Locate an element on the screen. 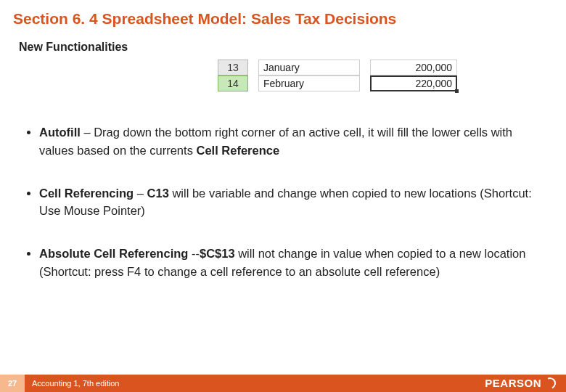 Image resolution: width=566 pixels, height=392 pixels. pearson-logo: PEARSON is located at coordinates (520, 383).